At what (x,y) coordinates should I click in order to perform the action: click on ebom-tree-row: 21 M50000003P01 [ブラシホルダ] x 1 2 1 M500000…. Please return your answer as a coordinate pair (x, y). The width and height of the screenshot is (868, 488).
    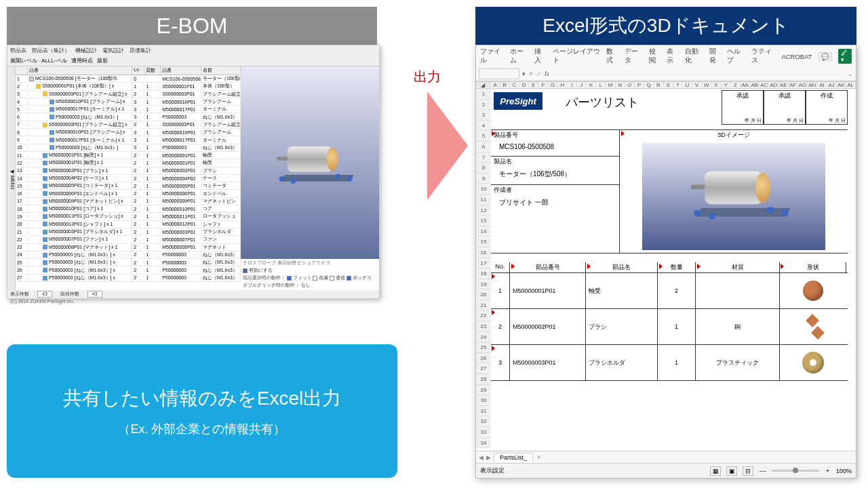
    Looking at the image, I should click on (128, 232).